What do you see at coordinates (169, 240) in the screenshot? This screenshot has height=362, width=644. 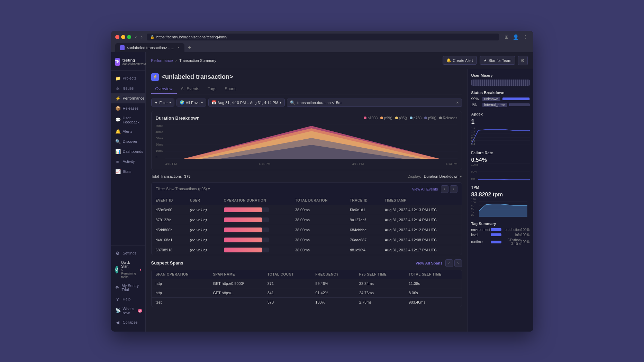 I see `event-id-cell: d4b168a1` at bounding box center [169, 240].